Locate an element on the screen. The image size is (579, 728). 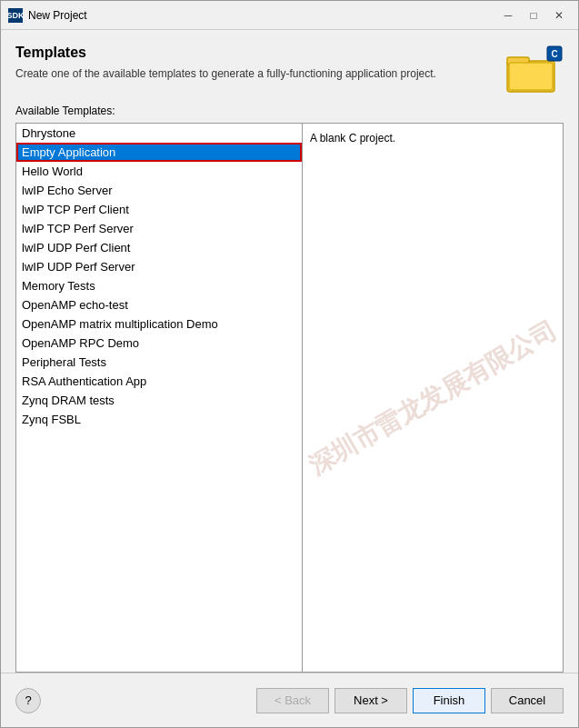
template-item-lwip-udp-perf-client: lwIP UDP Perf Client is located at coordinates (159, 247).